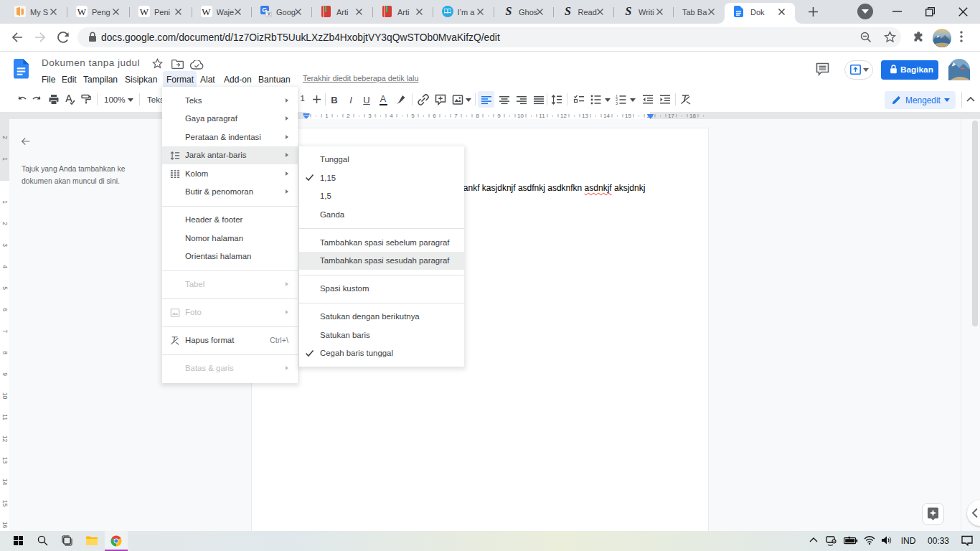 The width and height of the screenshot is (980, 551). I want to click on svg-text: 18, so click(693, 116).